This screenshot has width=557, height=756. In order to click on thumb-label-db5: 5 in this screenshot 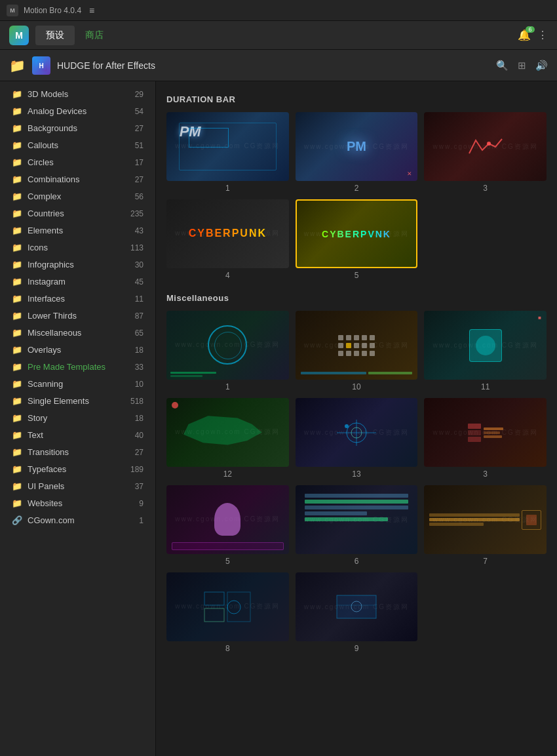, I will do `click(356, 275)`.